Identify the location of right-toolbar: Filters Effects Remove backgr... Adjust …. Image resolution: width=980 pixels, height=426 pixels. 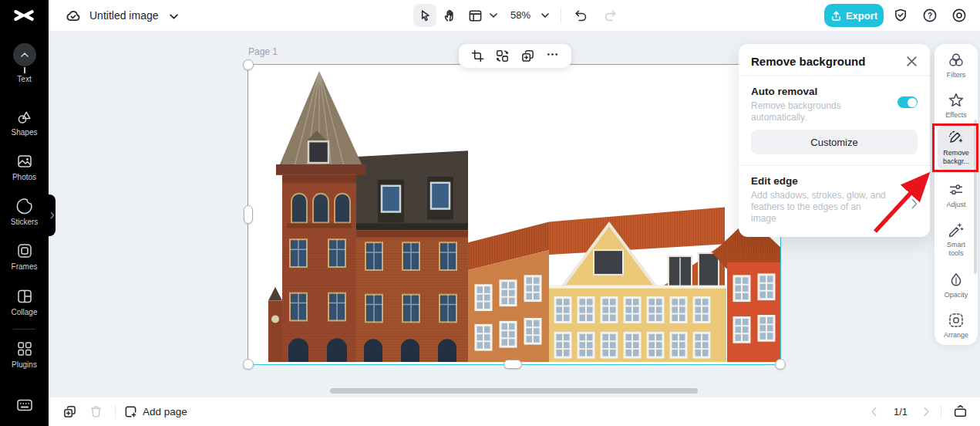
(956, 194).